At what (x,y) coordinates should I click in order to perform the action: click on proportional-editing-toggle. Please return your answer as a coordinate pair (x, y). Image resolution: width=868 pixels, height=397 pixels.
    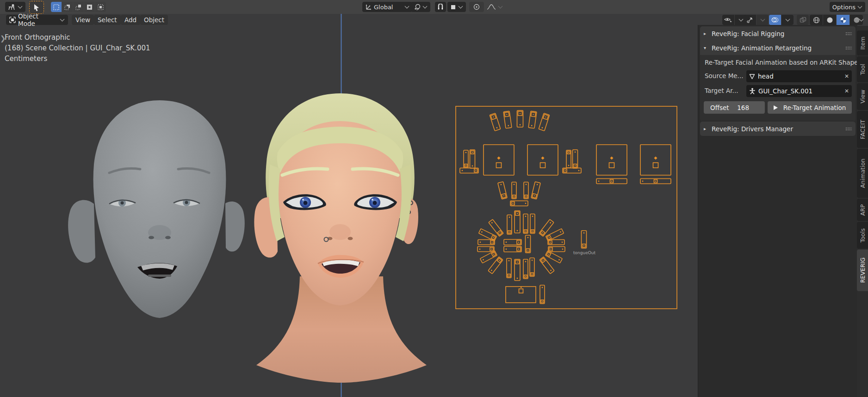
    Looking at the image, I should click on (477, 7).